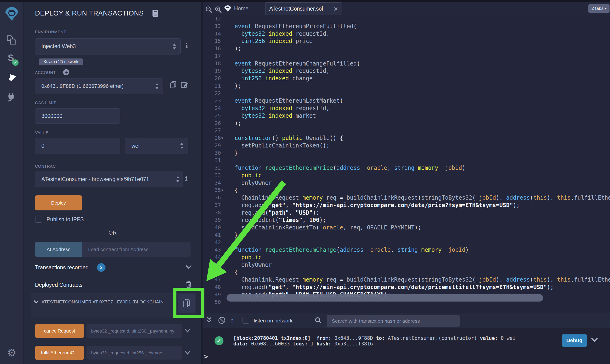 The width and height of the screenshot is (610, 364). I want to click on terminal-prompt: >, so click(206, 357).